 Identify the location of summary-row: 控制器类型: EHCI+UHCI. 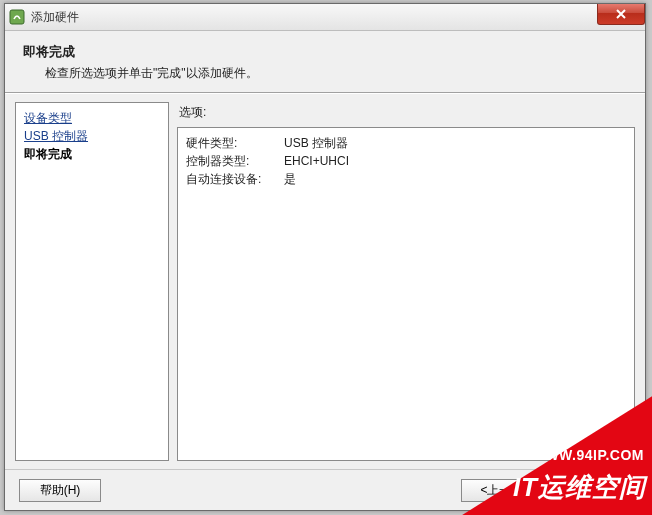
(406, 161).